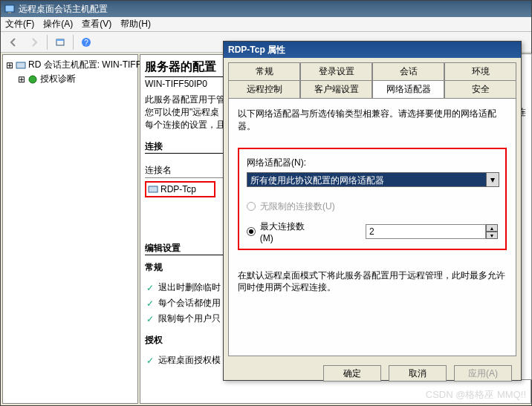 Image resolution: width=532 pixels, height=406 pixels. I want to click on radio-max-label: 最大连接数(M), so click(288, 232).